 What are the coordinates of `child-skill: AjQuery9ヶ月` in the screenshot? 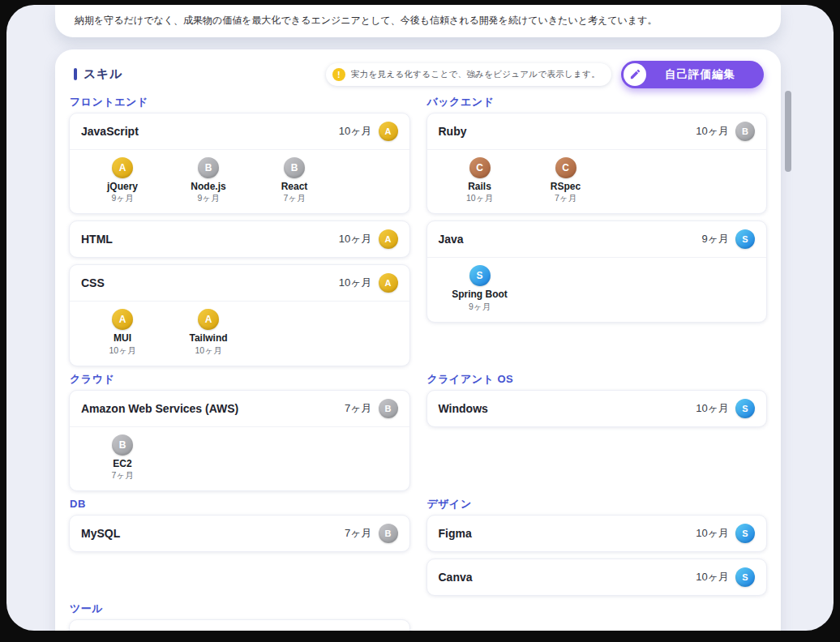 It's located at (122, 181).